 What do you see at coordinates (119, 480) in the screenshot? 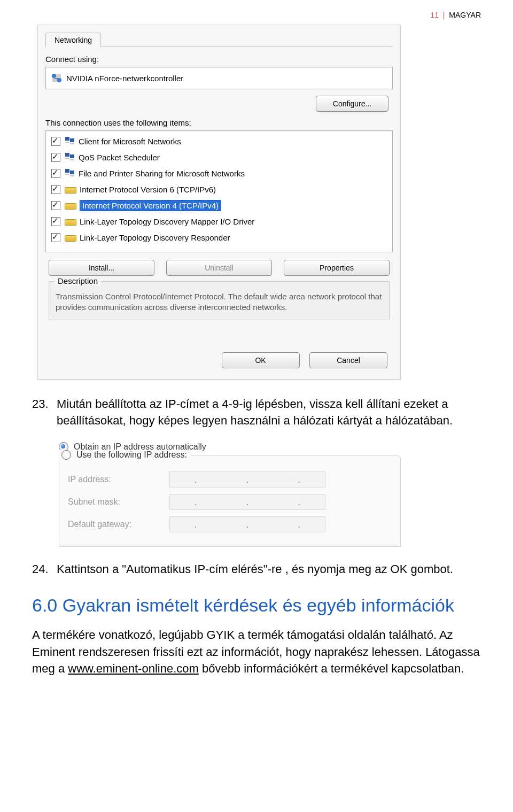
I see `ip-address-label: IP address:` at bounding box center [119, 480].